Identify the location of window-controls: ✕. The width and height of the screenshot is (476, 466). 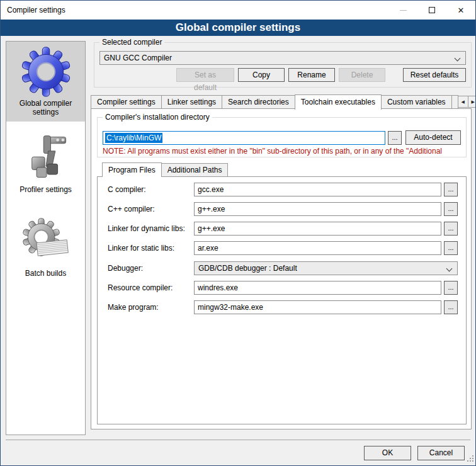
(432, 10).